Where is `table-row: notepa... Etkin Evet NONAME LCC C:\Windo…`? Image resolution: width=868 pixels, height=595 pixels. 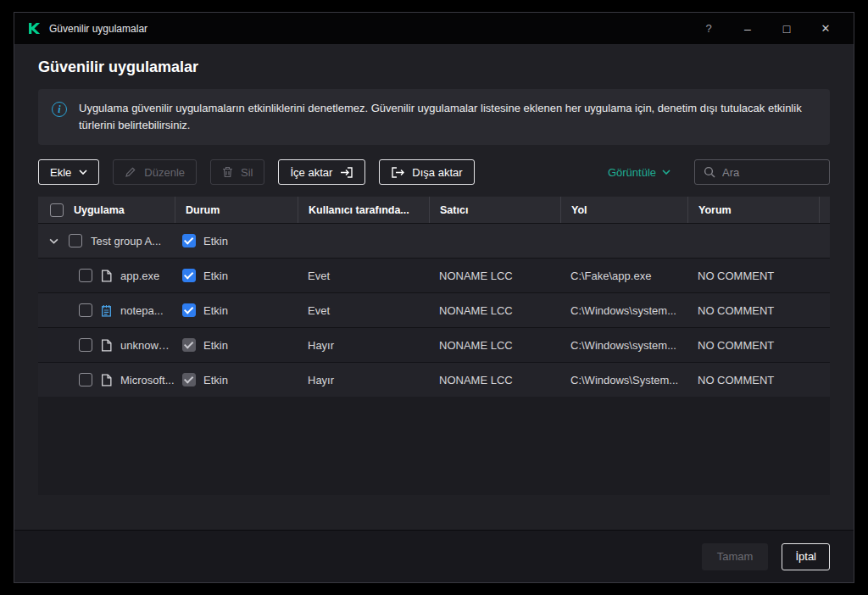 table-row: notepa... Etkin Evet NONAME LCC C:\Windo… is located at coordinates (434, 310).